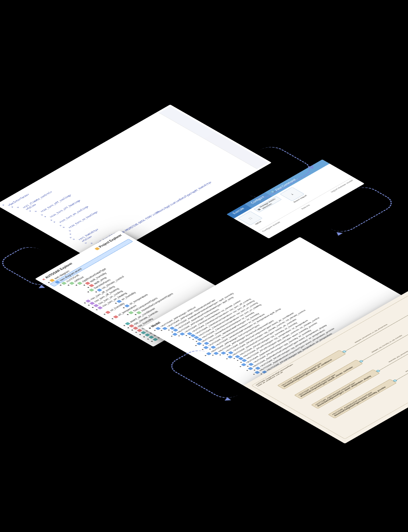 Image resolution: width=408 pixels, height=532 pixels. Describe the element at coordinates (398, 351) in the screenshot. I see `connector-label: assemble_ppp_temperature_to_rpp_temperat…` at that location.